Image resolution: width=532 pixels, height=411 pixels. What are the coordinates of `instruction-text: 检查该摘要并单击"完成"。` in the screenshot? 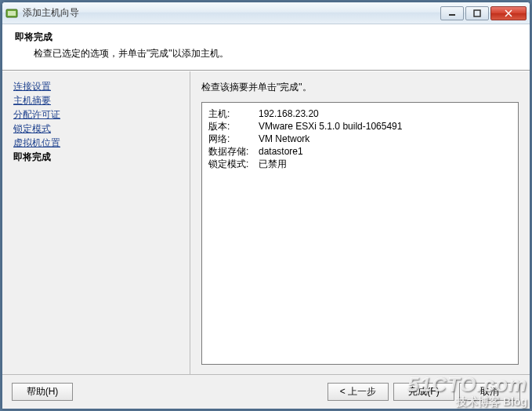 It's located at (360, 88).